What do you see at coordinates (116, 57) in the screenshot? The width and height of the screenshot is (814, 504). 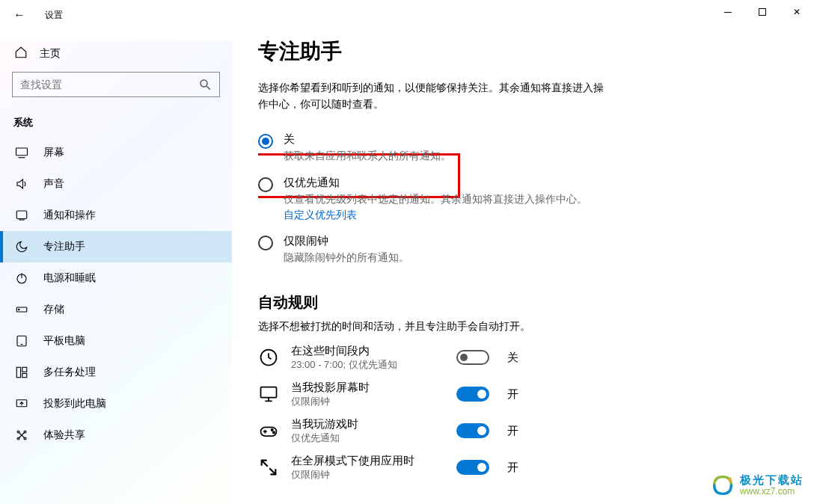 I see `home-button: 主页` at bounding box center [116, 57].